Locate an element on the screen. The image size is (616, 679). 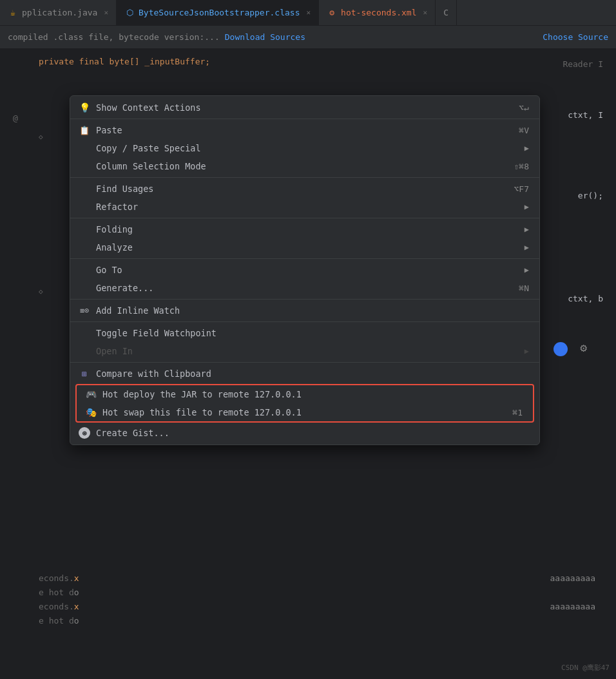
info-text: compiled .class file, bytecode version:.… is located at coordinates (113, 37).